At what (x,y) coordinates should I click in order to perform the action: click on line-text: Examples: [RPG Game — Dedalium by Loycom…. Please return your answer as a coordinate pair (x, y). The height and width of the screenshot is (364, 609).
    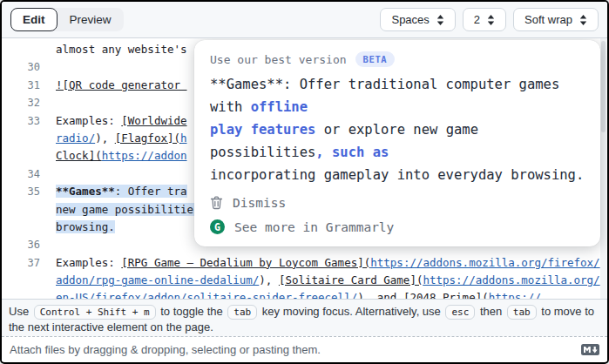
    Looking at the image, I should click on (328, 263).